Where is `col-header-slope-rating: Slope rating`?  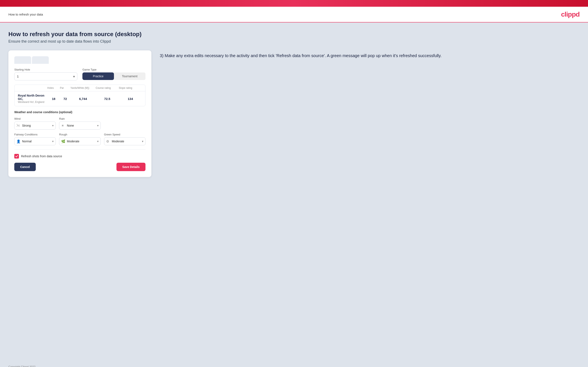
col-header-slope-rating: Slope rating is located at coordinates (130, 88).